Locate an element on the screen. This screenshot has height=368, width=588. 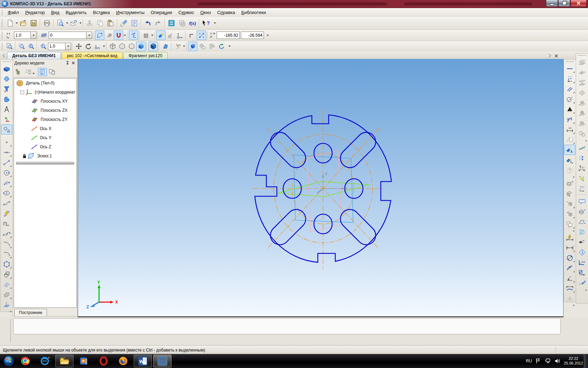
tool-point-button is located at coordinates (7, 142).